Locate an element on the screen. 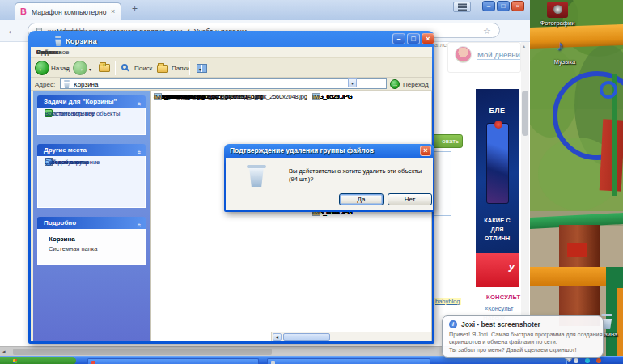  file-list-hscrollbar: ◂ ▸ is located at coordinates (351, 336).